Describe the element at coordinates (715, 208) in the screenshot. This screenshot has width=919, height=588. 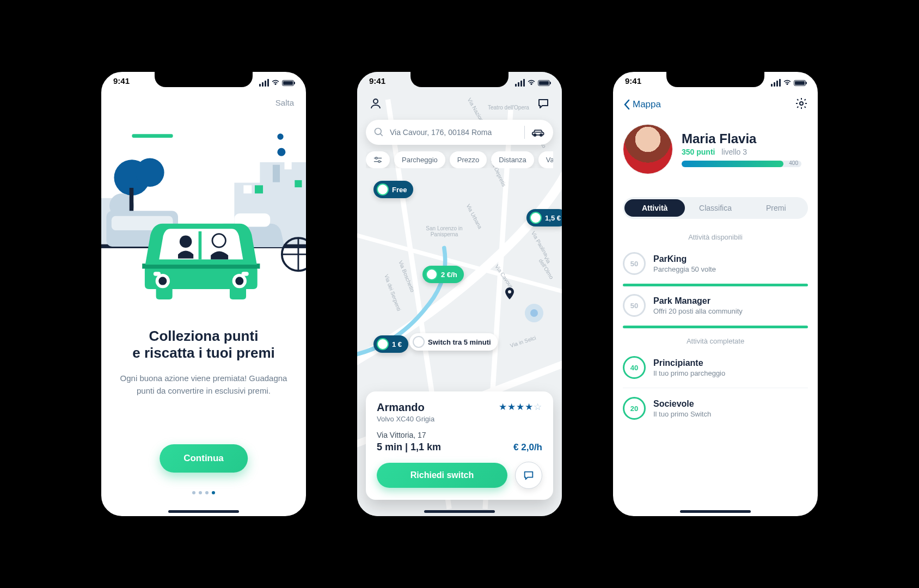
I see `tab-leaderboard: Classifica` at that location.